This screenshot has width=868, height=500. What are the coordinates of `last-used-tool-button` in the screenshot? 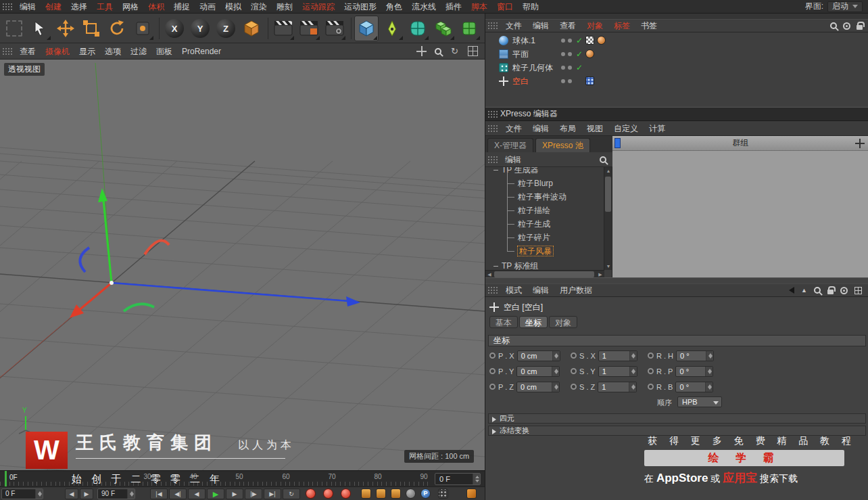 It's located at (143, 28).